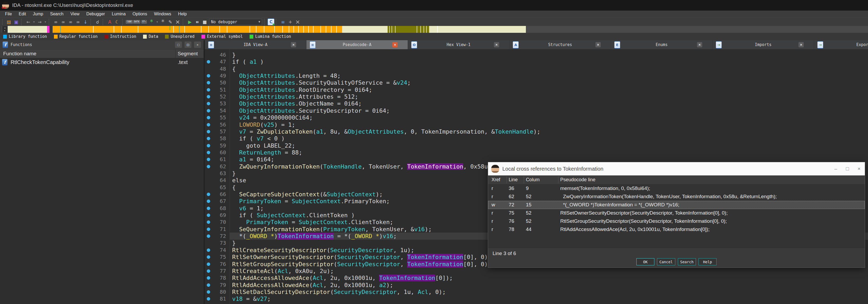  Describe the element at coordinates (536, 292) in the screenshot. I see `code-line: 80RtlSetDaclSecurityDescriptor(SecurityD…` at that location.